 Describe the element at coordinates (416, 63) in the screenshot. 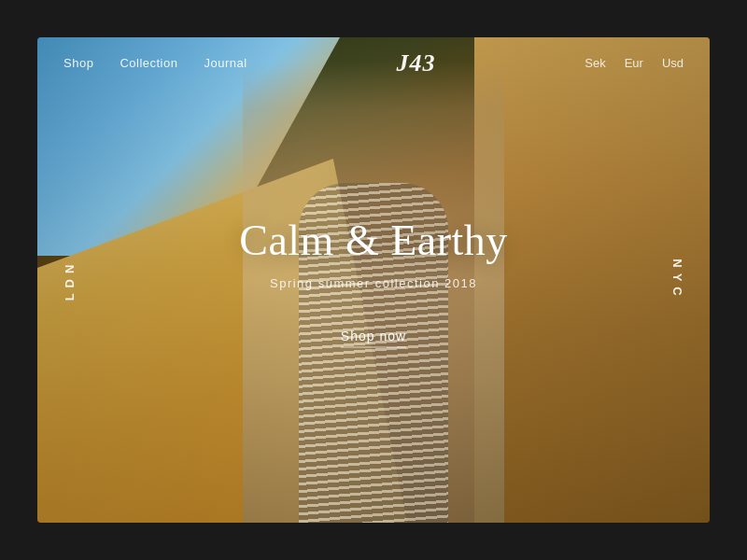

I see `brand-logo: J43` at that location.